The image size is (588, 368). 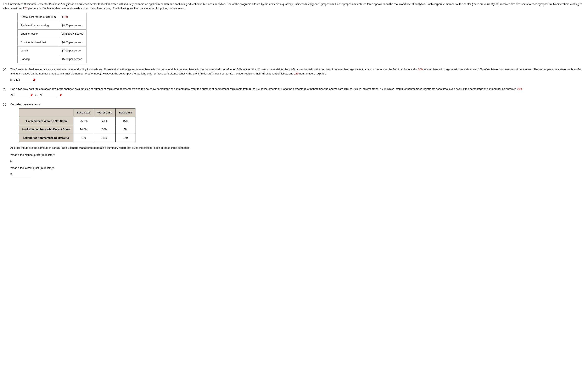 What do you see at coordinates (294, 6) in the screenshot?
I see `problem-intro: The University of Cincinnati Center for …` at bounding box center [294, 6].